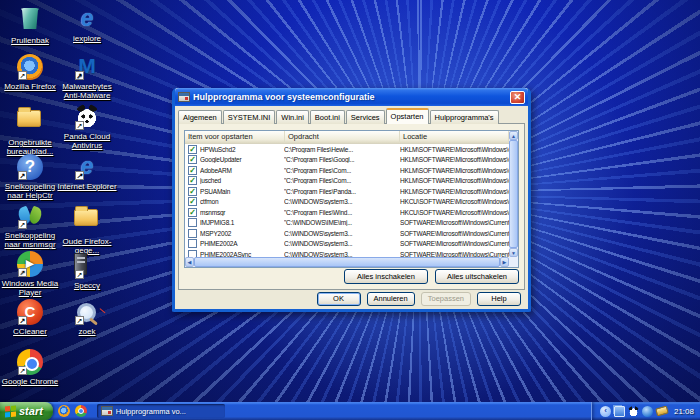 This screenshot has width=700, height=420. I want to click on scroll-right-icon: ▶, so click(504, 262).